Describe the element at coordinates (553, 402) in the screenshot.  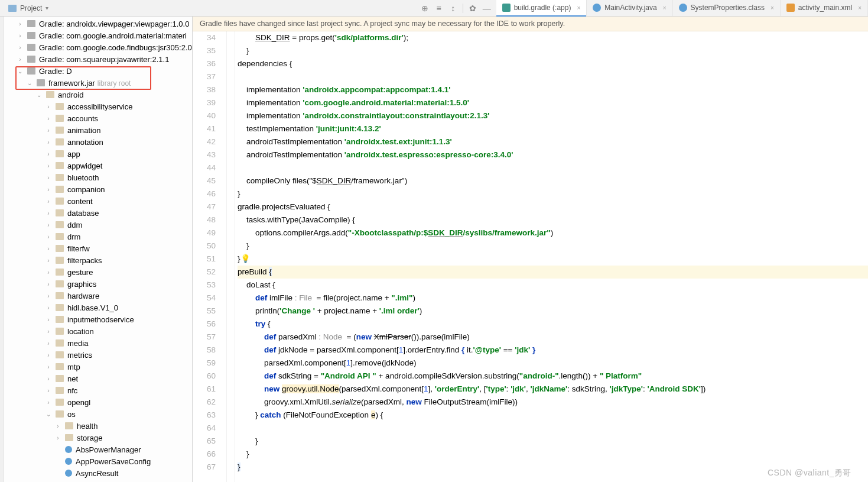
I see `code-line: groovy.xml.XmlUtil.serialize(parsedXml, …` at that location.